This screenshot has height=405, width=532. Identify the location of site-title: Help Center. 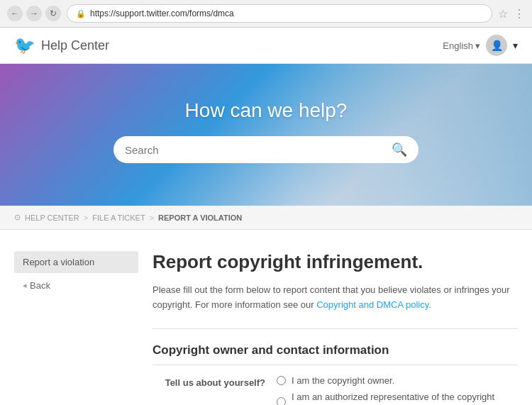
(75, 45).